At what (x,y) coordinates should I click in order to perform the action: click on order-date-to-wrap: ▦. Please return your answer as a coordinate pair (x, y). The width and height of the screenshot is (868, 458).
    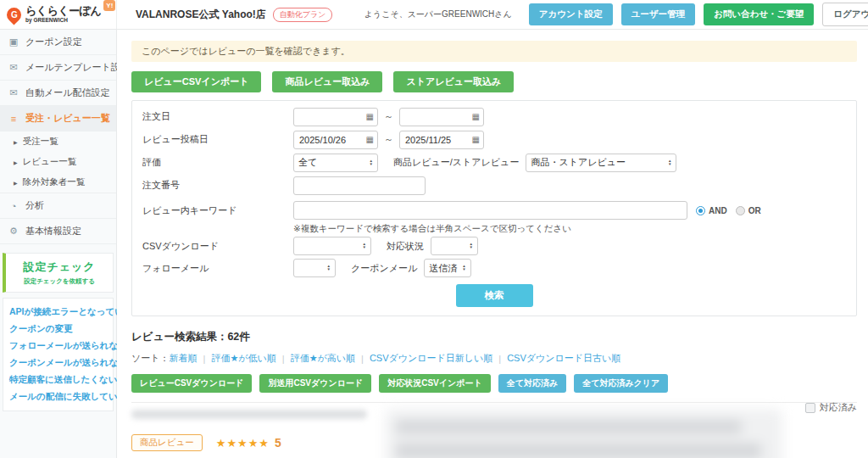
    Looking at the image, I should click on (442, 117).